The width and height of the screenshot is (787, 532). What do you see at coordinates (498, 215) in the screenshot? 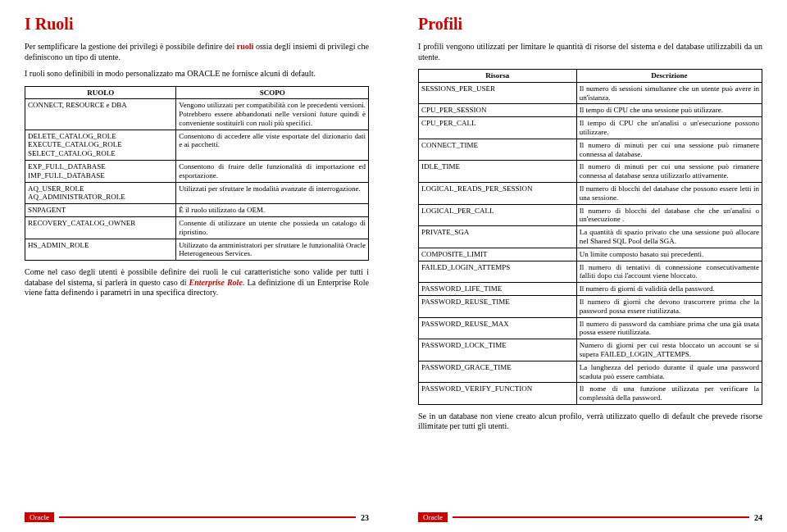
I see `cell-key: LOGICAL_PER_CALL` at bounding box center [498, 215].